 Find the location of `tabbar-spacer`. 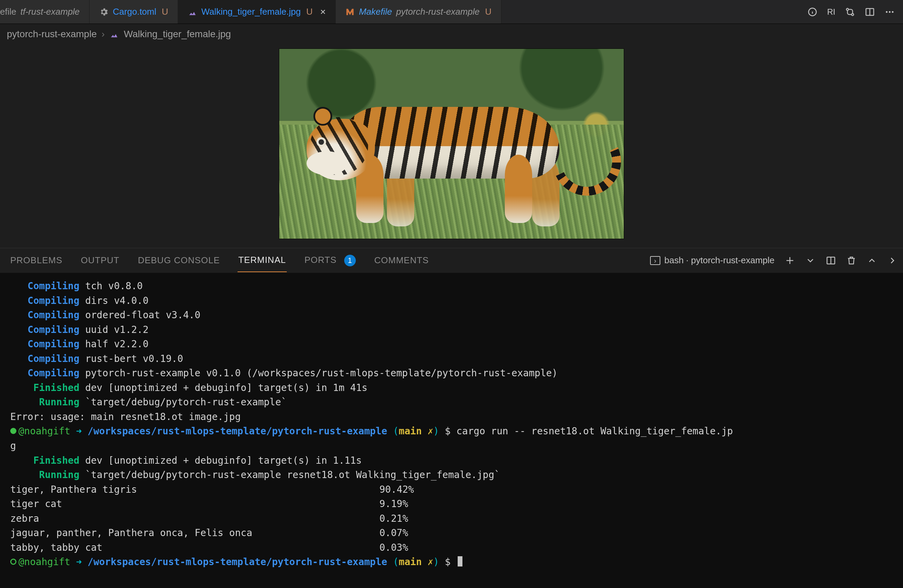

tabbar-spacer is located at coordinates (650, 12).